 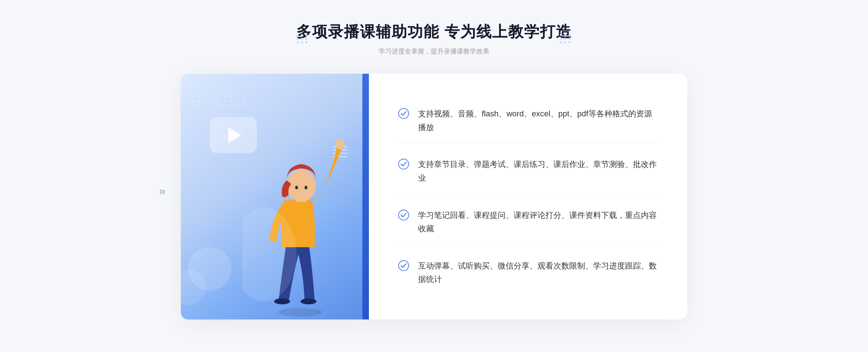 I want to click on feature-text-3: 学习笔记回看、课程提问、课程评论打分、课件资料下载，重点内容收藏, so click(x=538, y=222).